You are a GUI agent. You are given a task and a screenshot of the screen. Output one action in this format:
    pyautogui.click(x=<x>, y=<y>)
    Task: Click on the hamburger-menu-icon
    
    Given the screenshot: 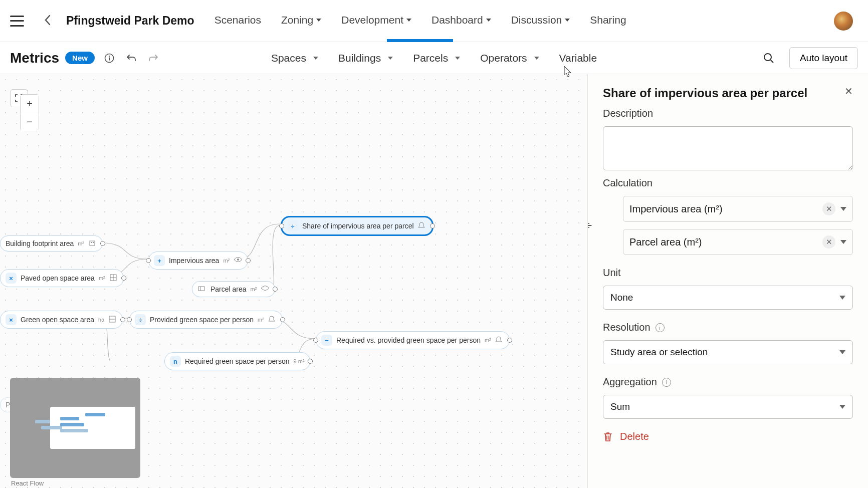 What is the action you would take?
    pyautogui.click(x=17, y=21)
    